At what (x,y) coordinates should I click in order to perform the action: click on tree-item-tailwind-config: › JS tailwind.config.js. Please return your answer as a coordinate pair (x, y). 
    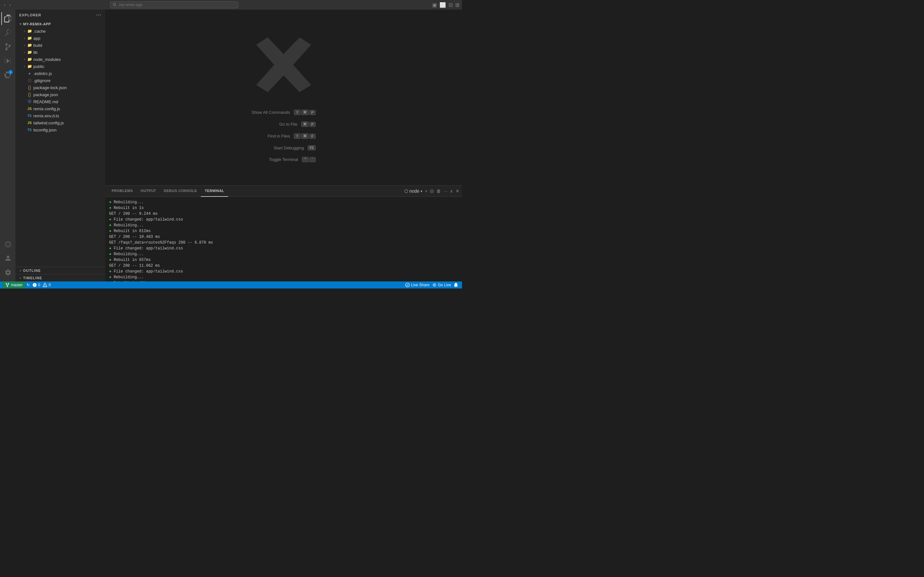
    Looking at the image, I should click on (60, 123).